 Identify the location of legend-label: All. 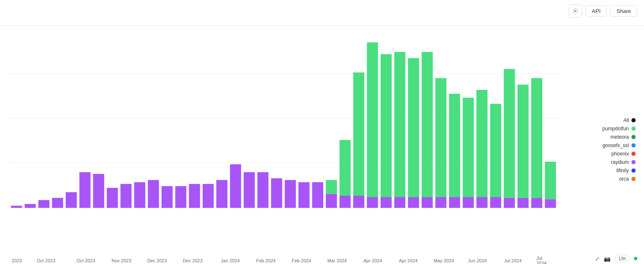
(626, 120).